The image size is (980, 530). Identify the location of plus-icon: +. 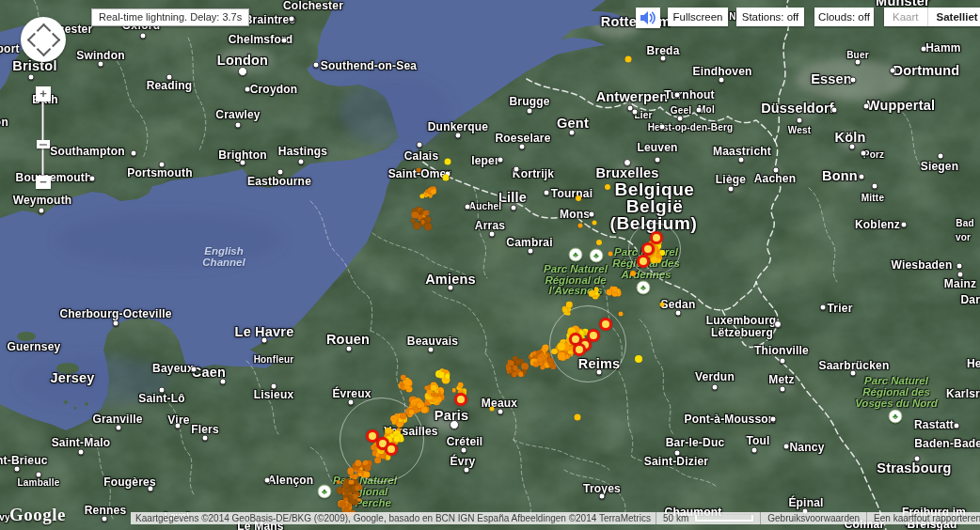
(43, 94).